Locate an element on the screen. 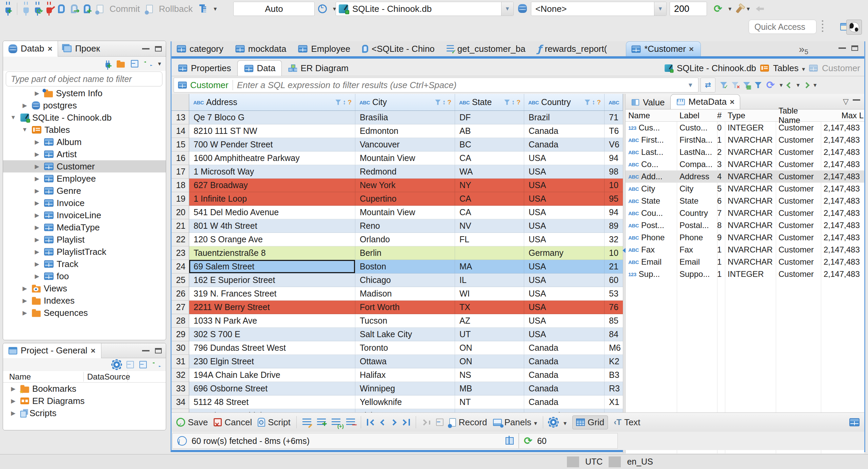 The width and height of the screenshot is (868, 469). meta-cell-name: ABC First... is located at coordinates (651, 140).